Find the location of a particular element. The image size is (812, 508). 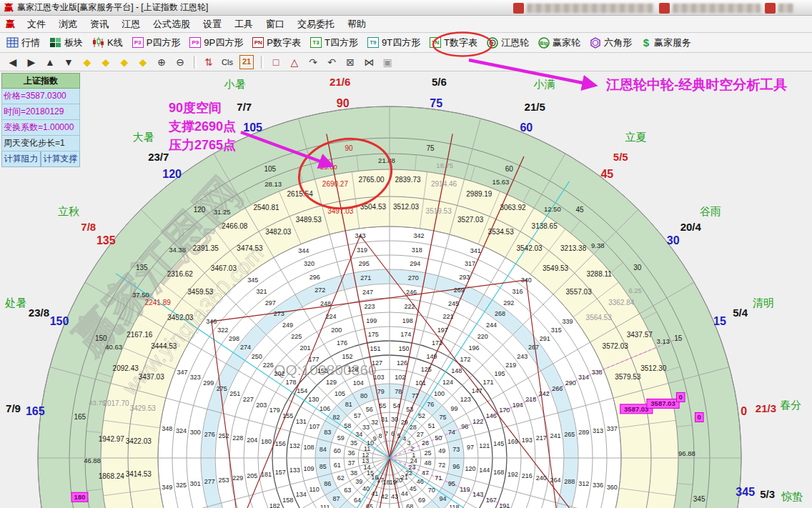

svg-text: 316 is located at coordinates (518, 292).